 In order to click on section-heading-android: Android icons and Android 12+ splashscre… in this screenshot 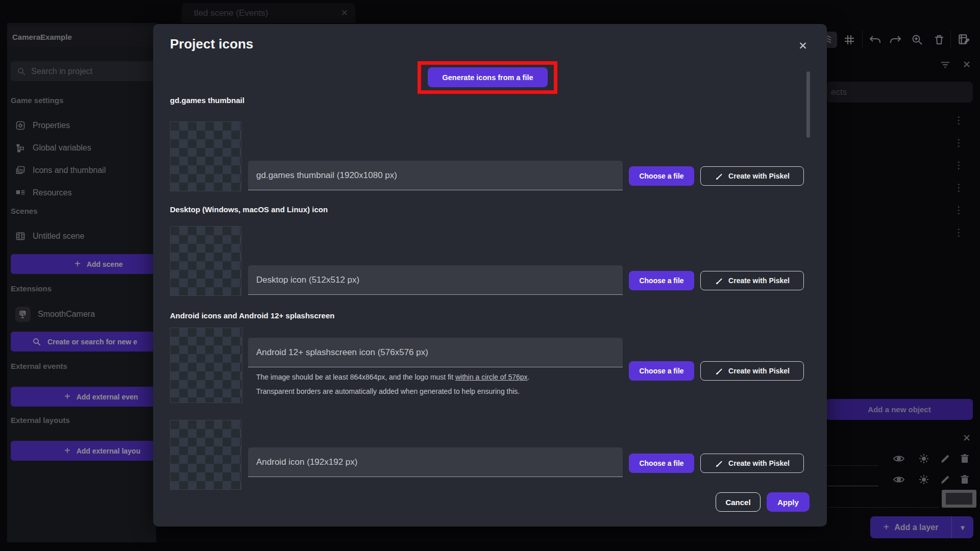, I will do `click(252, 315)`.